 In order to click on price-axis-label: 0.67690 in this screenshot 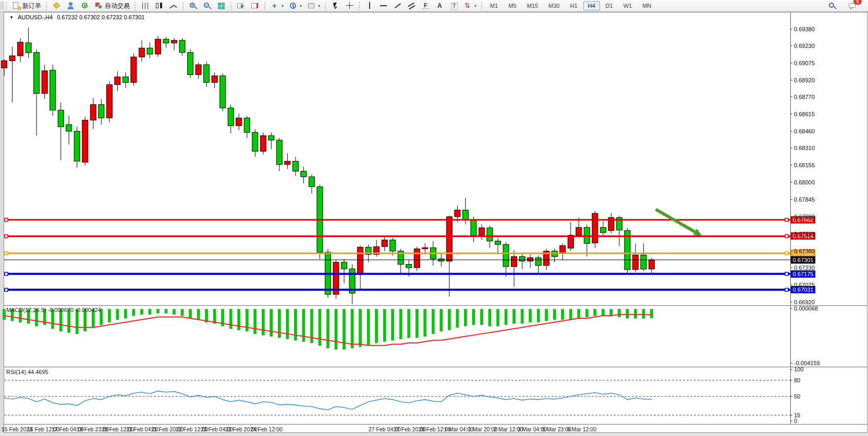, I will do `click(810, 217)`.